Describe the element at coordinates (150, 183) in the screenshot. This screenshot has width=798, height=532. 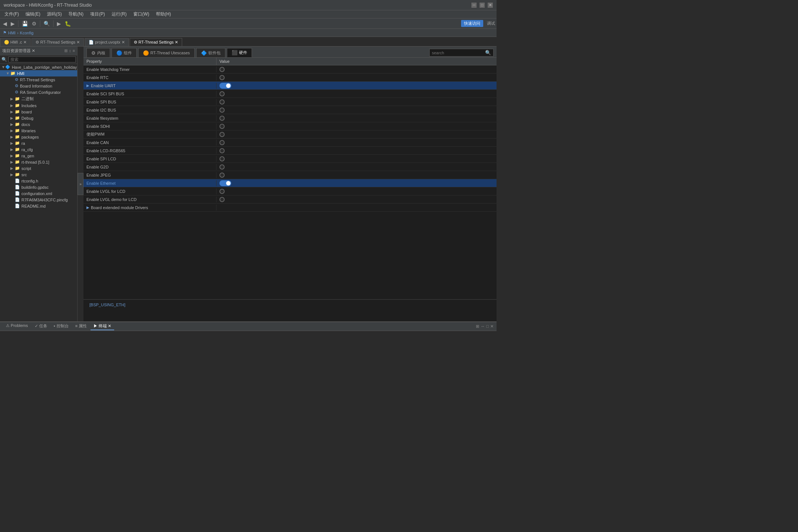
I see `row-eth-label: Enable Ethernet` at that location.